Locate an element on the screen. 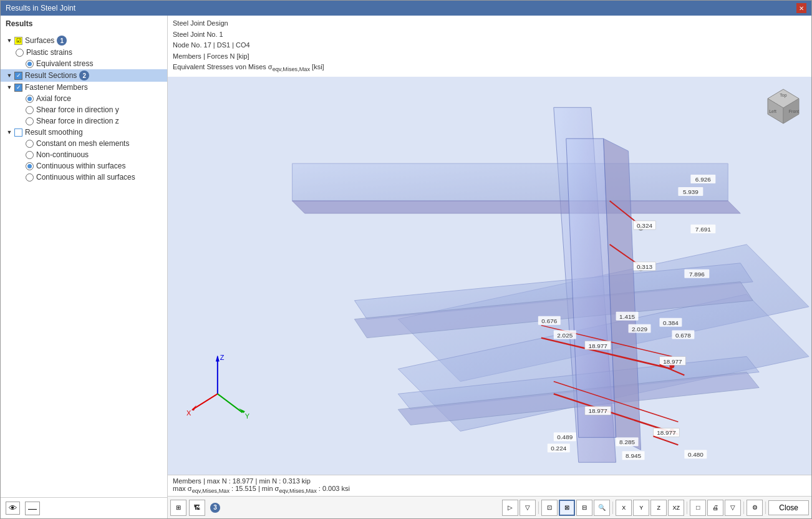  radio-shear-y is located at coordinates (30, 110).